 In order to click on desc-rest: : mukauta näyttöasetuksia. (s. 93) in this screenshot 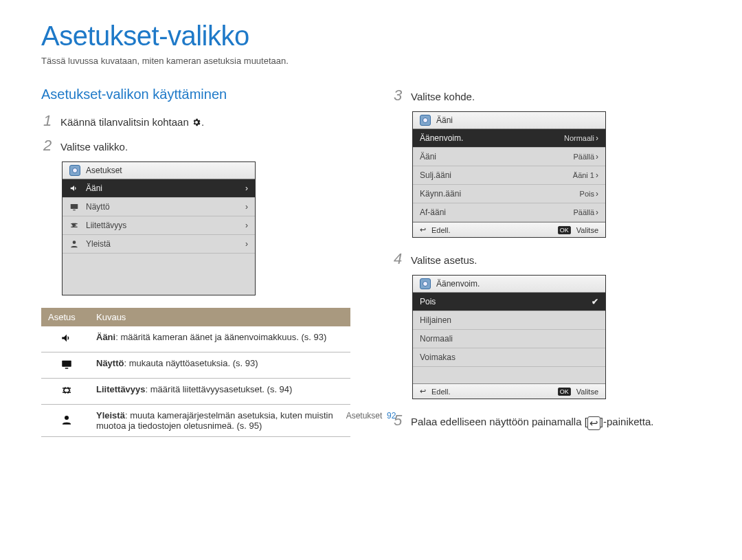, I will do `click(191, 363)`.